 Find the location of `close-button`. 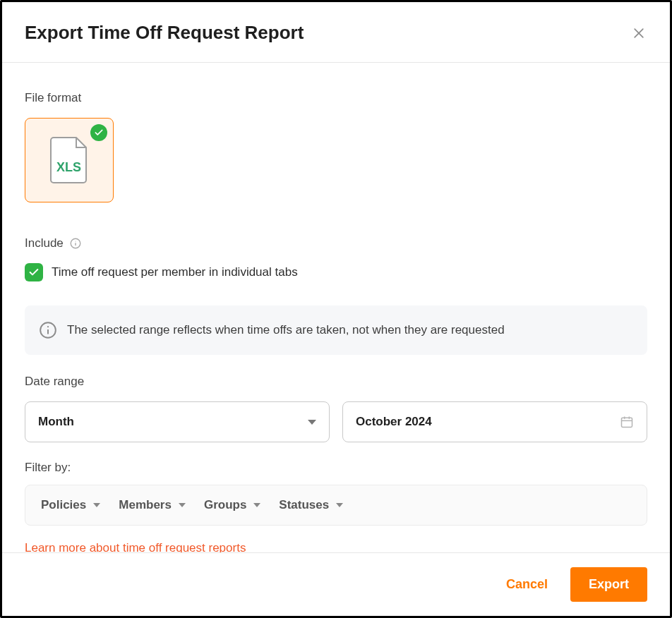

close-button is located at coordinates (639, 33).